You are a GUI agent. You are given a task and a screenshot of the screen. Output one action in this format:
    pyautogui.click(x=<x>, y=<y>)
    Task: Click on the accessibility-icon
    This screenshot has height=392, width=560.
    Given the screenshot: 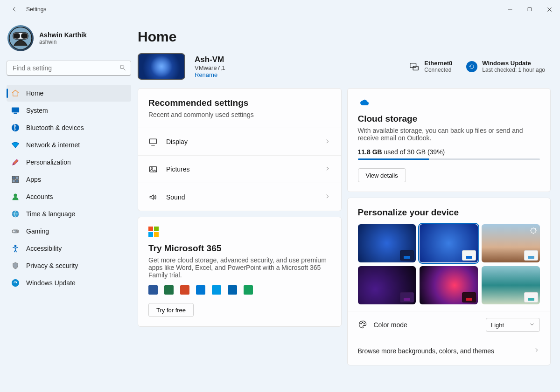 What is the action you would take?
    pyautogui.click(x=15, y=248)
    